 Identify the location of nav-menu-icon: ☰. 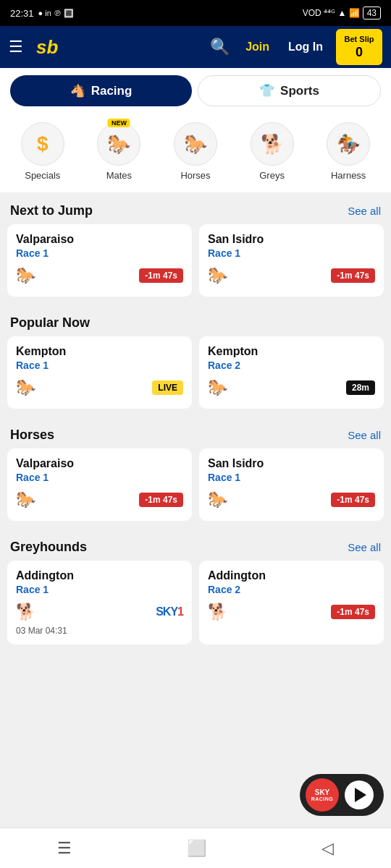
(64, 848).